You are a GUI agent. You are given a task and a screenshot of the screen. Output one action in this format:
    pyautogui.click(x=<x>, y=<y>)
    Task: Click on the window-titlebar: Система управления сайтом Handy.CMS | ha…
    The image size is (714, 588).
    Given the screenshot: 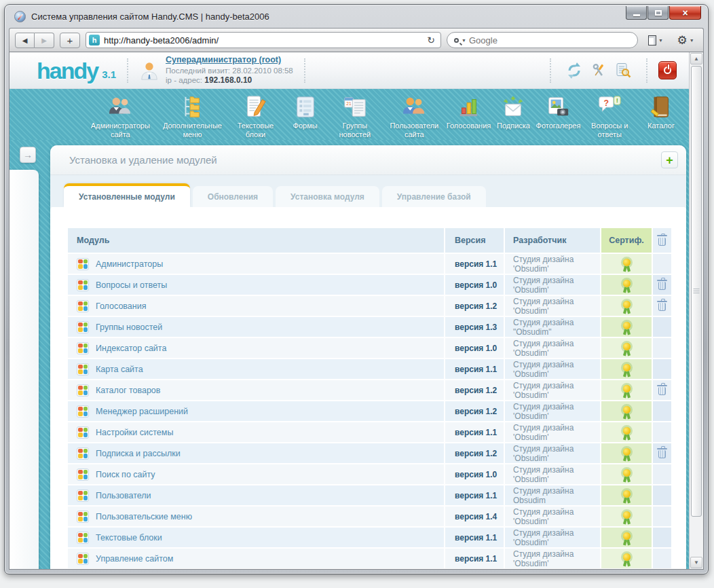 What is the action you would take?
    pyautogui.click(x=356, y=16)
    